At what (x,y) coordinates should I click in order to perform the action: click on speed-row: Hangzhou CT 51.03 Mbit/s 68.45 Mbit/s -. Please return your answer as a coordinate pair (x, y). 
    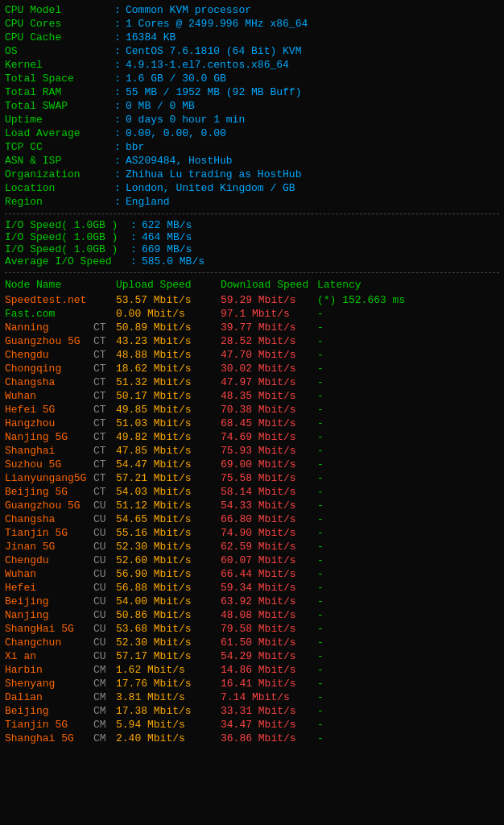
    Looking at the image, I should click on (252, 424).